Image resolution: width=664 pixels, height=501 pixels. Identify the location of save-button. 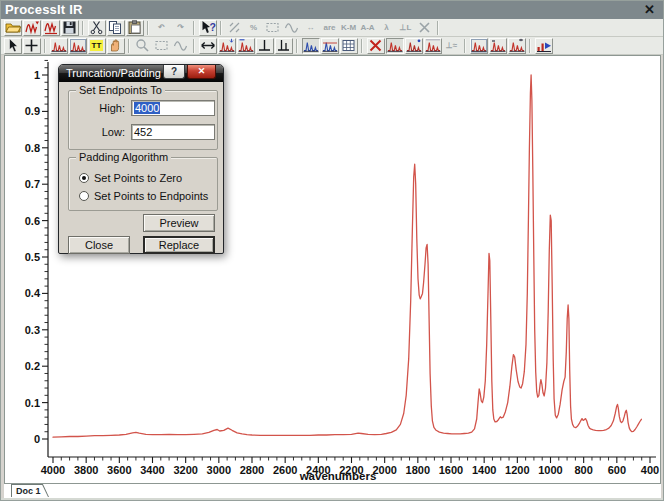
(70, 28).